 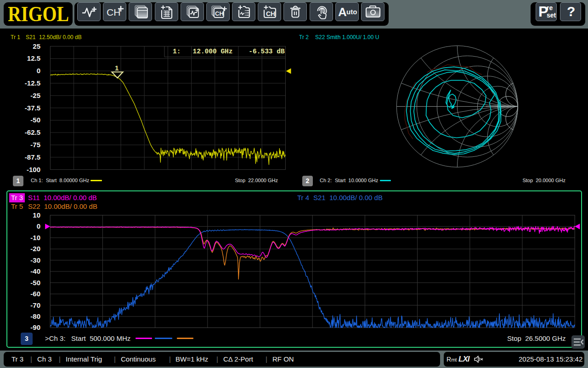 What do you see at coordinates (352, 12) in the screenshot?
I see `svg-text: uto` at bounding box center [352, 12].